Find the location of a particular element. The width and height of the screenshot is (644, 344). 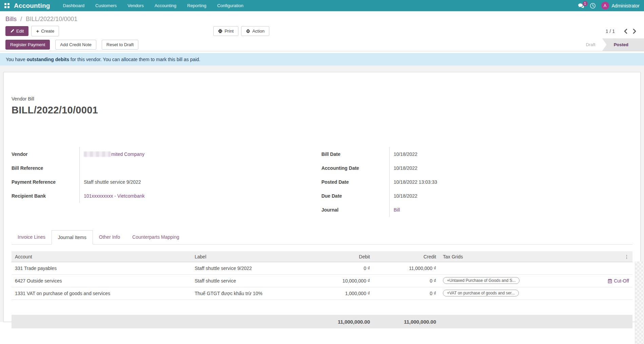

cell-account: 331 Trade payables is located at coordinates (101, 268).